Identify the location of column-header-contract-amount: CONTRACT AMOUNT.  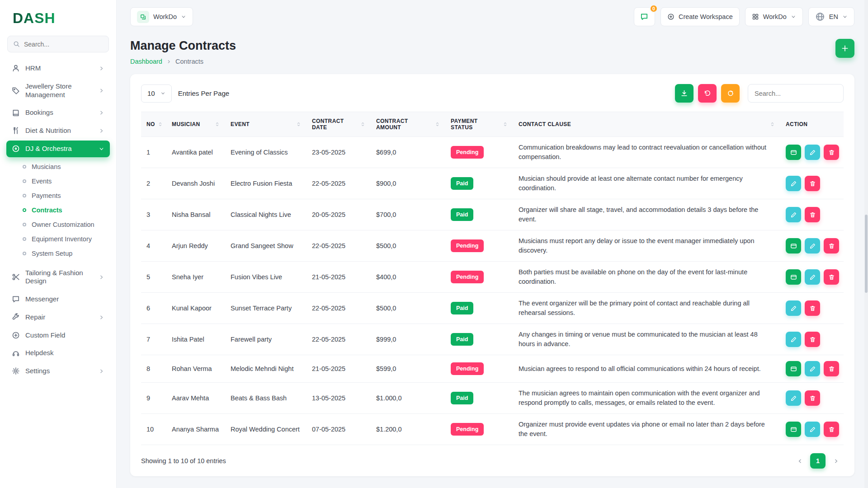
(408, 125).